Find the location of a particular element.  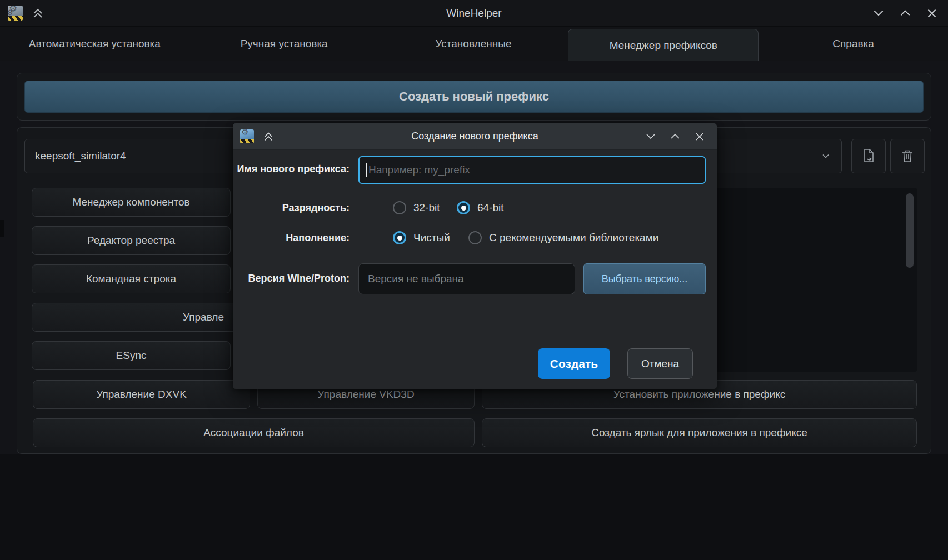

close-button is located at coordinates (932, 13).